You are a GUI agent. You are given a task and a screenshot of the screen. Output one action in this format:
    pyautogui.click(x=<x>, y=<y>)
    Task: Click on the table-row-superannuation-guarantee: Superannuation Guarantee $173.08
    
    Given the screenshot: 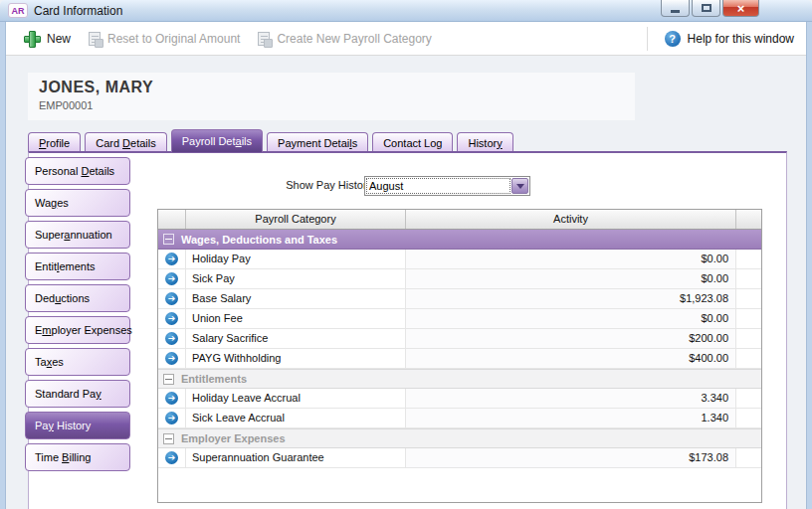 What is the action you would take?
    pyautogui.click(x=460, y=458)
    